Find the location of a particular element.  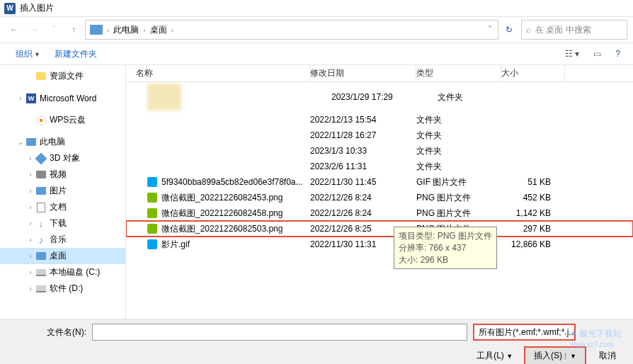

file-size: 1,142 KB is located at coordinates (533, 213).